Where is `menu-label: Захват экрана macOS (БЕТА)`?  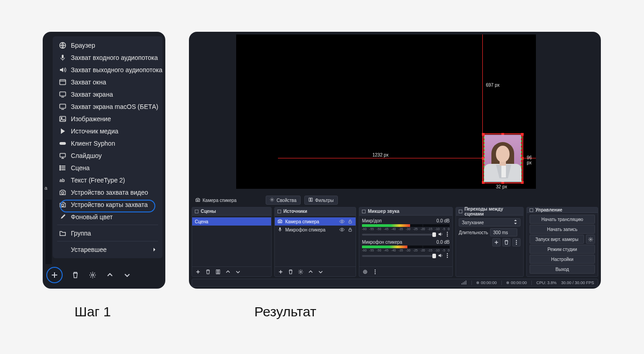 menu-label: Захват экрана macOS (БЕТА) is located at coordinates (114, 107).